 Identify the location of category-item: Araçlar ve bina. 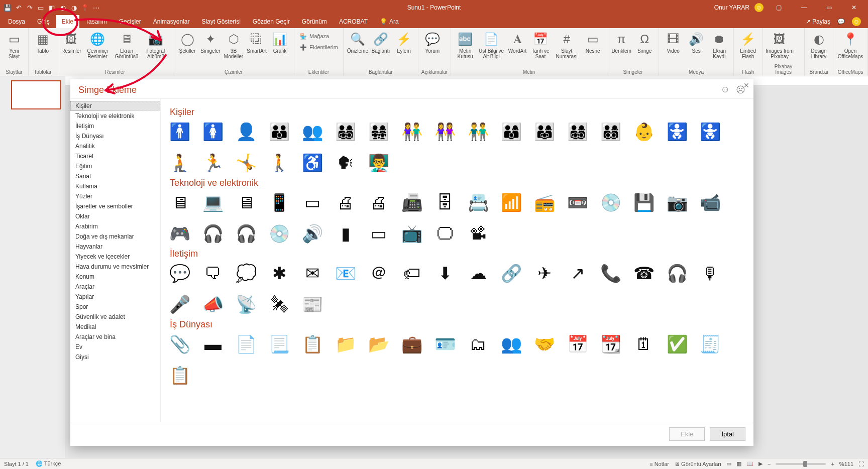
(116, 337).